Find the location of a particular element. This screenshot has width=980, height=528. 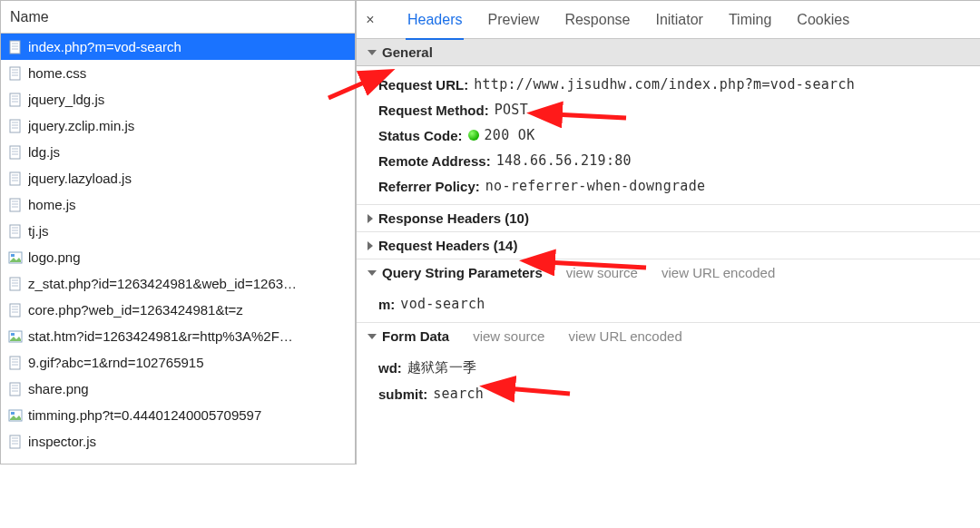

kv-request-method: Request Method: POST is located at coordinates (679, 110).